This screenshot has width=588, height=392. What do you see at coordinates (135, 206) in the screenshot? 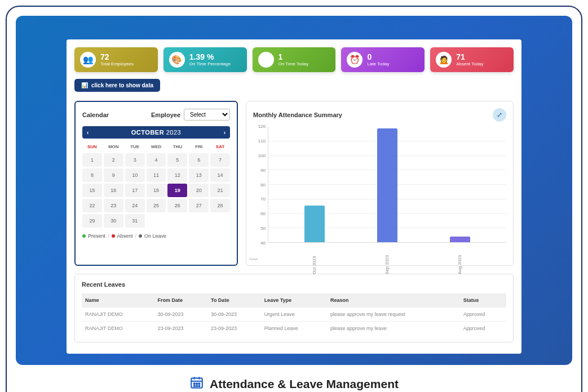
I see `calendar-day: 24` at bounding box center [135, 206].